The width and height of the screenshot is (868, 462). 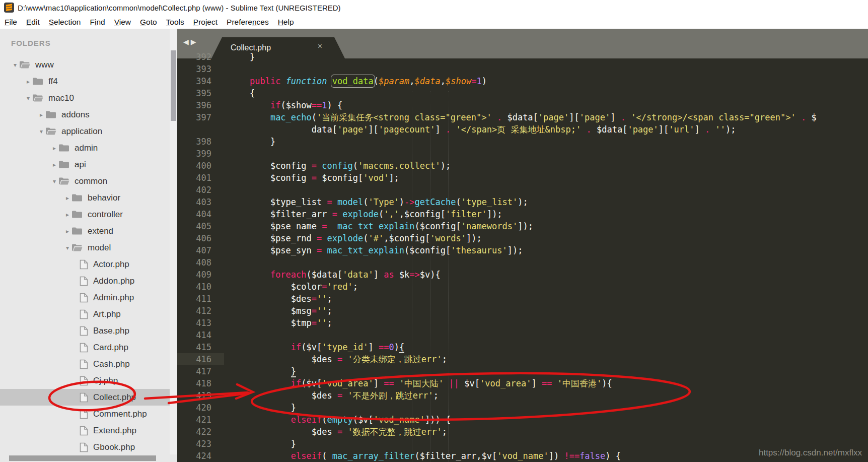 I want to click on tree-item-label: application, so click(x=82, y=131).